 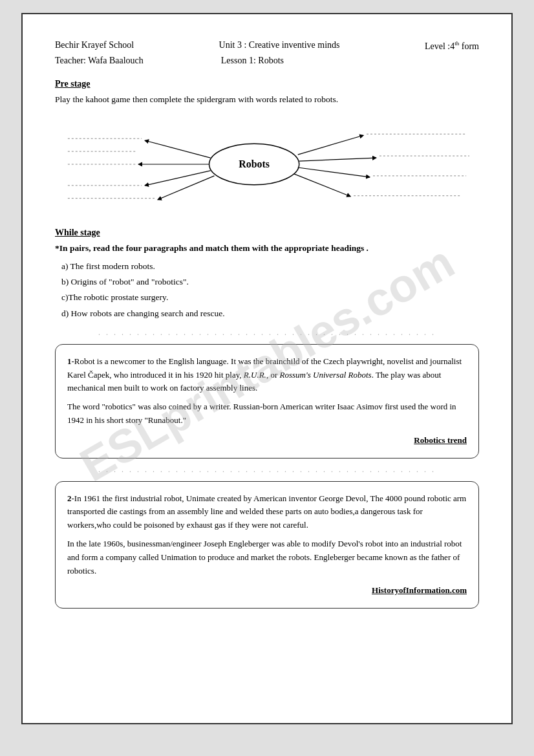 What do you see at coordinates (270, 297) in the screenshot?
I see `heading-c: c)The robotic prostate surgery.` at bounding box center [270, 297].